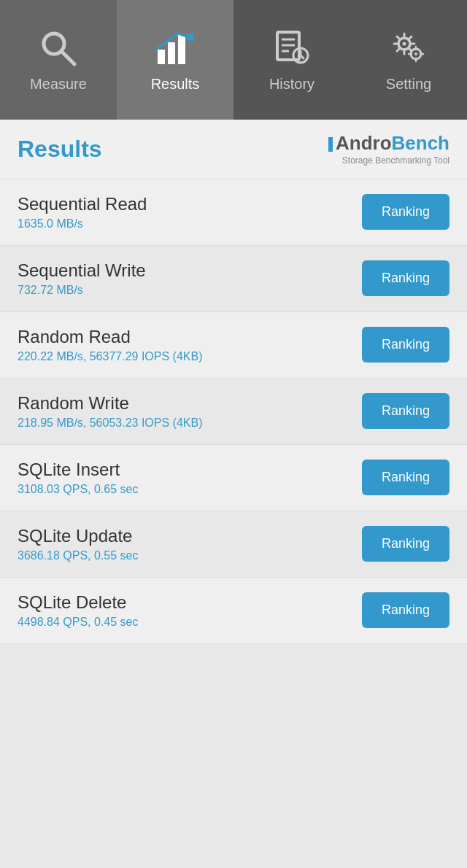 The image size is (467, 868). What do you see at coordinates (292, 85) in the screenshot?
I see `nav-label-history: History` at bounding box center [292, 85].